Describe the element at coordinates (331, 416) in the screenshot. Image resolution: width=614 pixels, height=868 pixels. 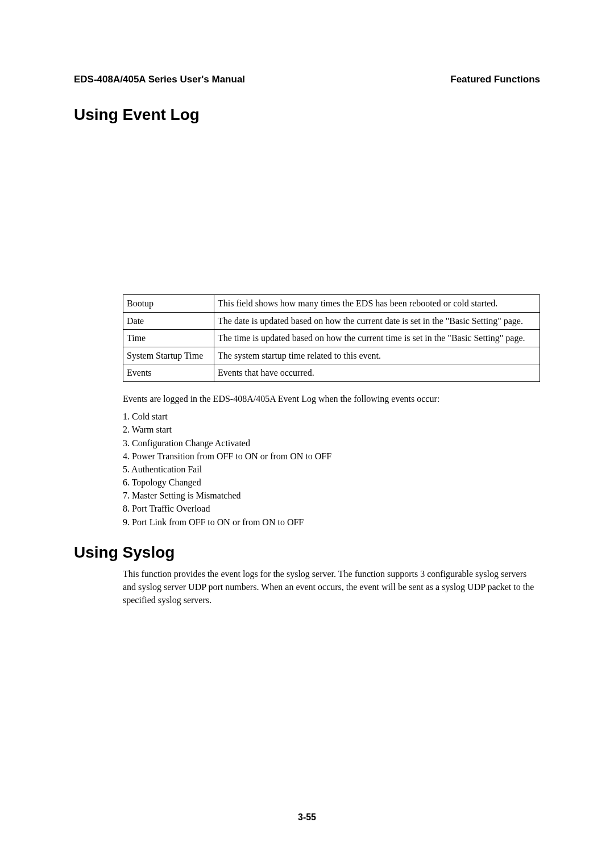
I see `list-item: 1. Cold start` at that location.